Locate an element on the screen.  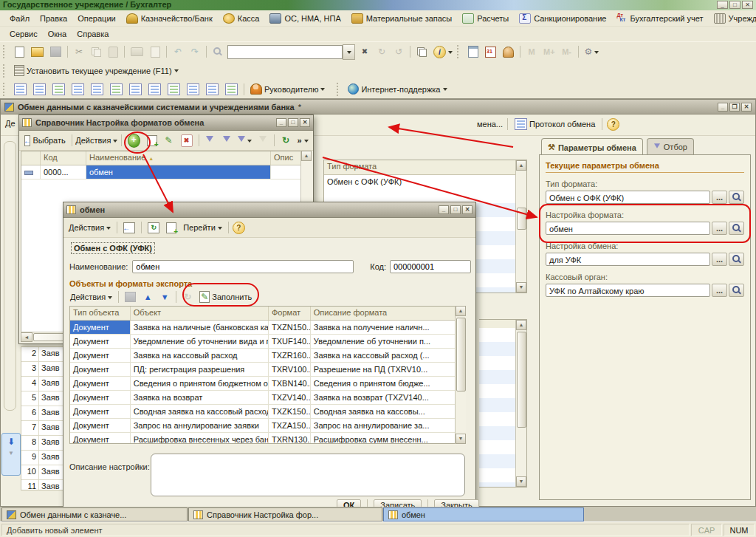
copy-add-button is located at coordinates (171, 228).